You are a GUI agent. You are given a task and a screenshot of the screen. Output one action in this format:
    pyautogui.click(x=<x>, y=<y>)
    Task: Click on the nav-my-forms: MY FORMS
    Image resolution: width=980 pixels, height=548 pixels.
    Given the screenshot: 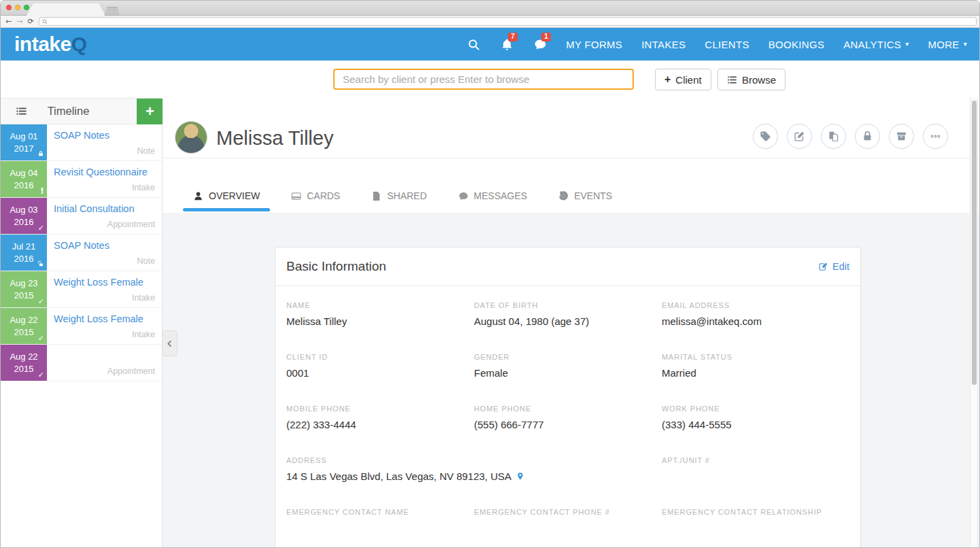 What is the action you would take?
    pyautogui.click(x=594, y=45)
    